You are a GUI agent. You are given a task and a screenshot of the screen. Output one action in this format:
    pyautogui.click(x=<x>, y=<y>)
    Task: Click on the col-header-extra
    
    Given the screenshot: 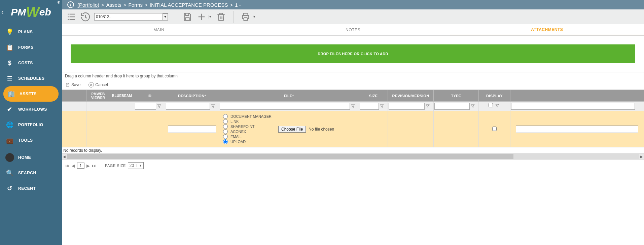 What is the action you would take?
    pyautogui.click(x=577, y=96)
    